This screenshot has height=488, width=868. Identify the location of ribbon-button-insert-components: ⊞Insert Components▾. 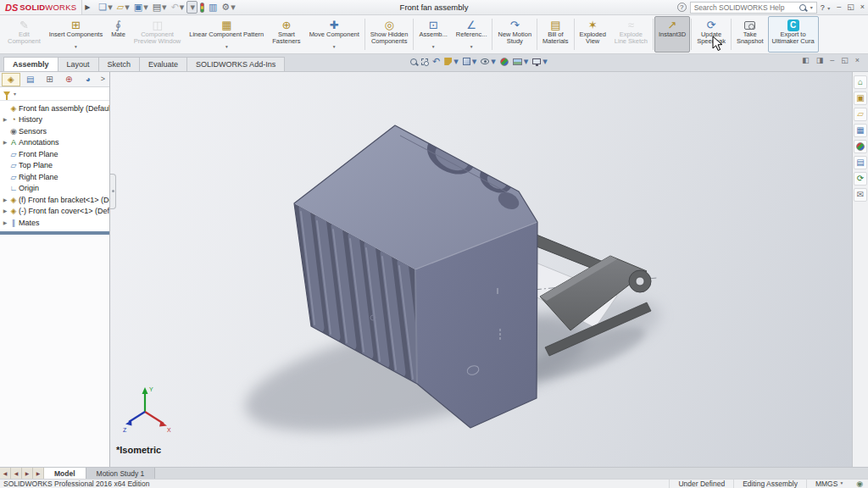
(76, 34).